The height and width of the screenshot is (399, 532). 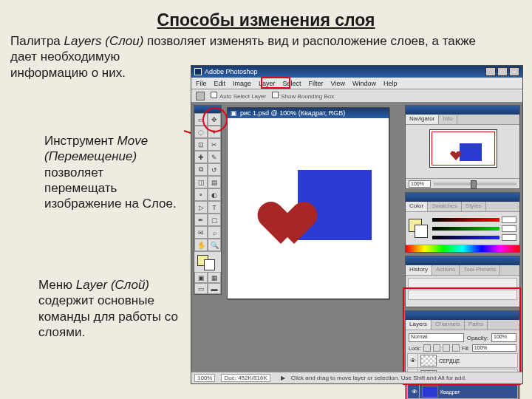 What do you see at coordinates (308, 113) in the screenshot?
I see `document-title: ▣рис 1.psd @ 100% (Квадрат, RGB)` at bounding box center [308, 113].